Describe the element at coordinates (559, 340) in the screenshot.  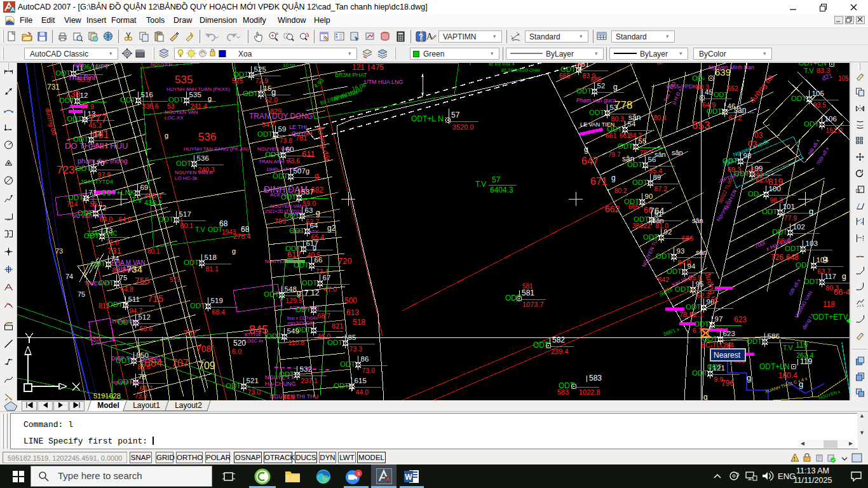
I see `svg-text: 582` at that location.